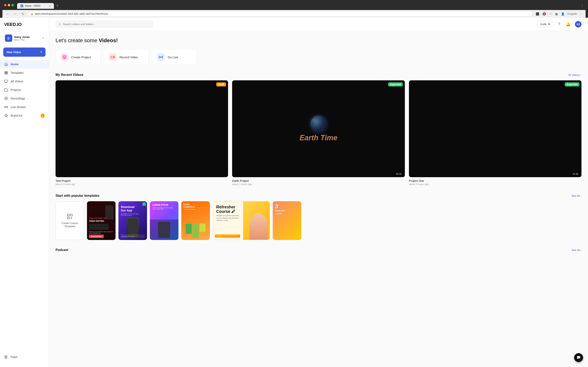  Describe the element at coordinates (27, 38) in the screenshot. I see `user-info: Daisy Jonas Basic Plan` at that location.